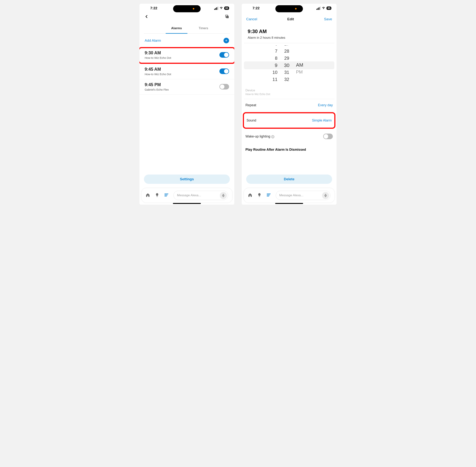 This screenshot has height=467, width=476. I want to click on repeat-value: Every day, so click(326, 105).